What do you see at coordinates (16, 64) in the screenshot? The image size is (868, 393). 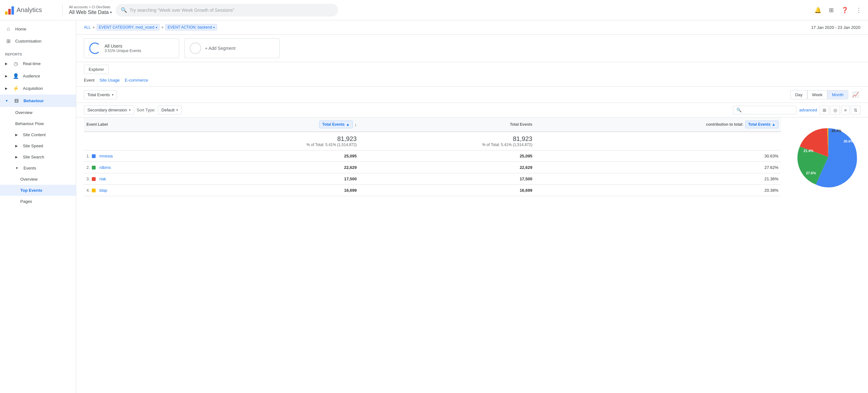 I see `realtime-icon: ◷` at bounding box center [16, 64].